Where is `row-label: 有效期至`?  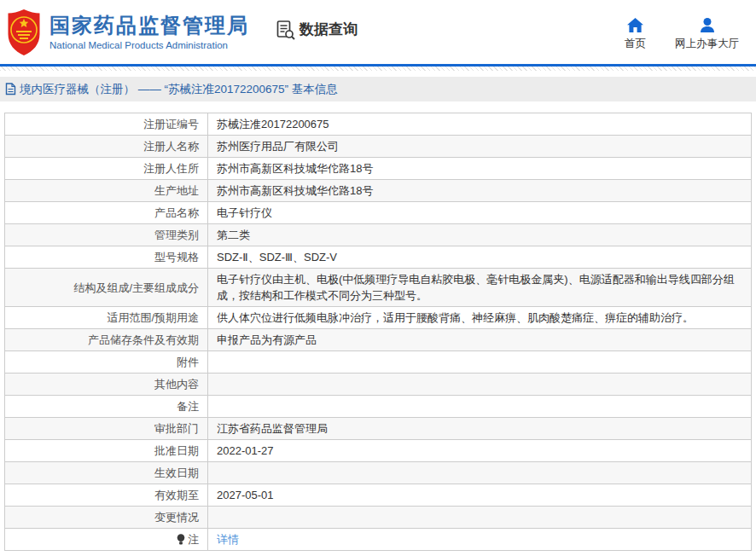 row-label: 有效期至 is located at coordinates (177, 495).